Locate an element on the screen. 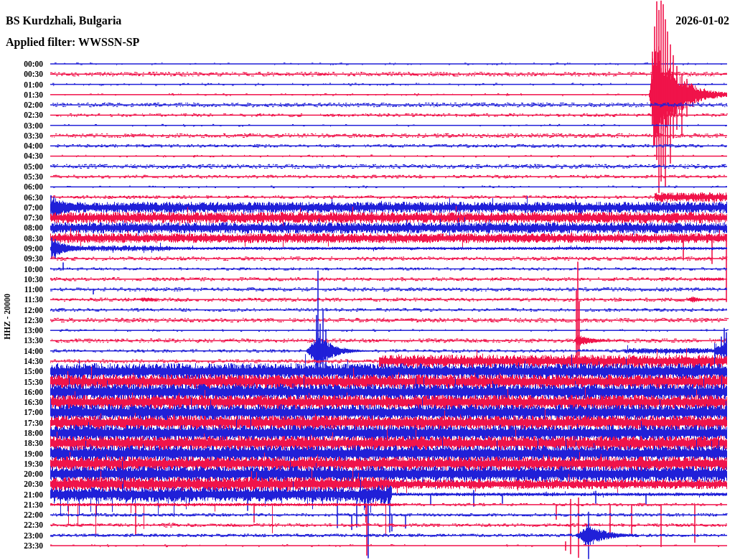 The height and width of the screenshot is (560, 735). time-label: 05:00 is located at coordinates (22, 167).